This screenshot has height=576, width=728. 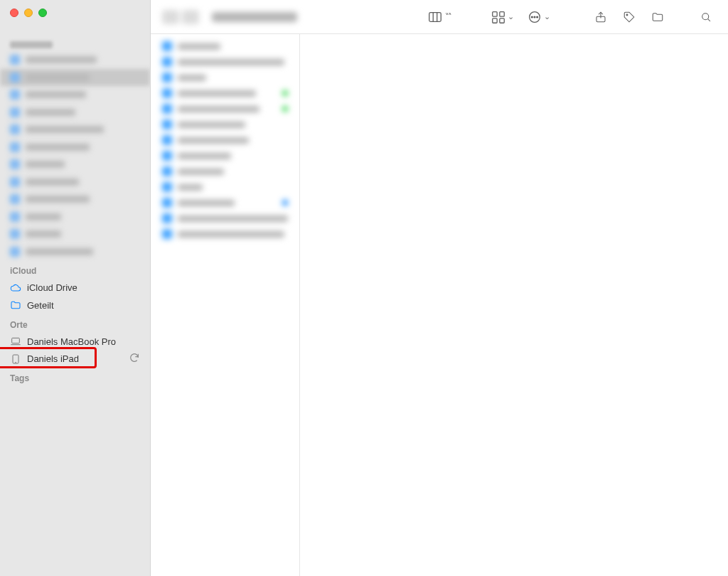 What do you see at coordinates (171, 17) in the screenshot?
I see `back-button-blurred` at bounding box center [171, 17].